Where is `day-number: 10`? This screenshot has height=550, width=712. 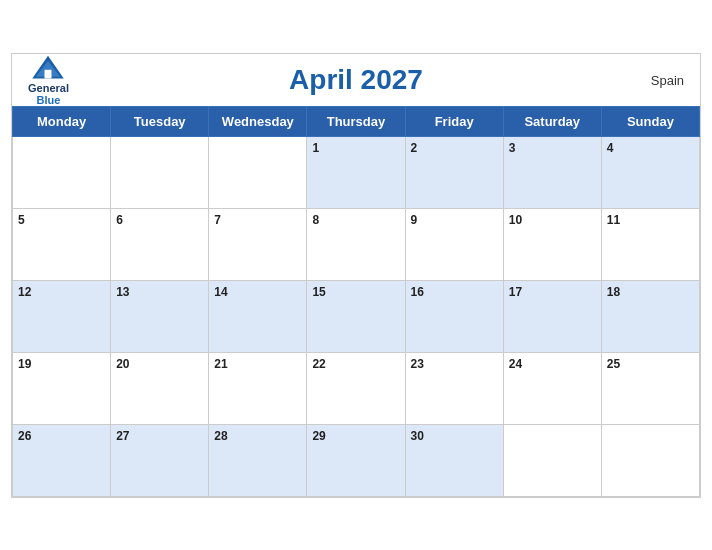 day-number: 10 is located at coordinates (516, 220).